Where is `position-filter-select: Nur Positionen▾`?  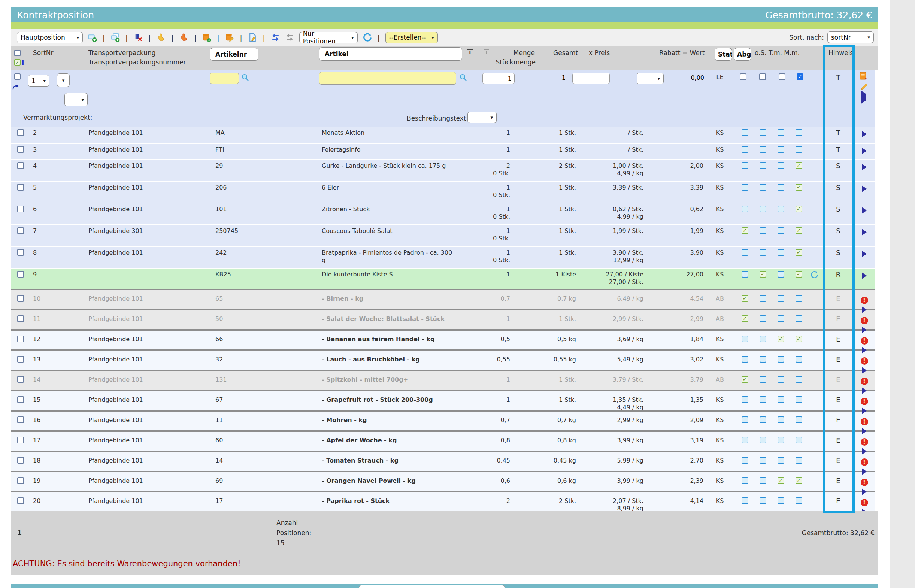 position-filter-select: Nur Positionen▾ is located at coordinates (328, 37).